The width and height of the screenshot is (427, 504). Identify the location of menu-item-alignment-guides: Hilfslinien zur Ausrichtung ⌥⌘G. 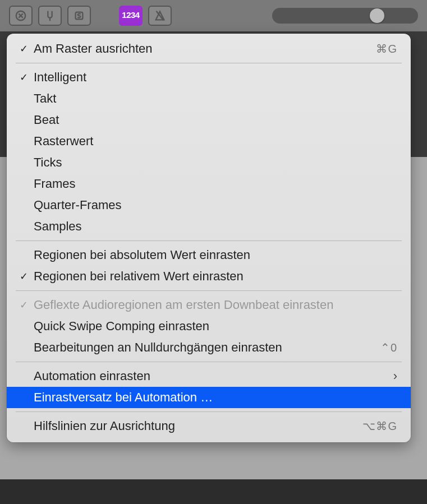
(209, 426).